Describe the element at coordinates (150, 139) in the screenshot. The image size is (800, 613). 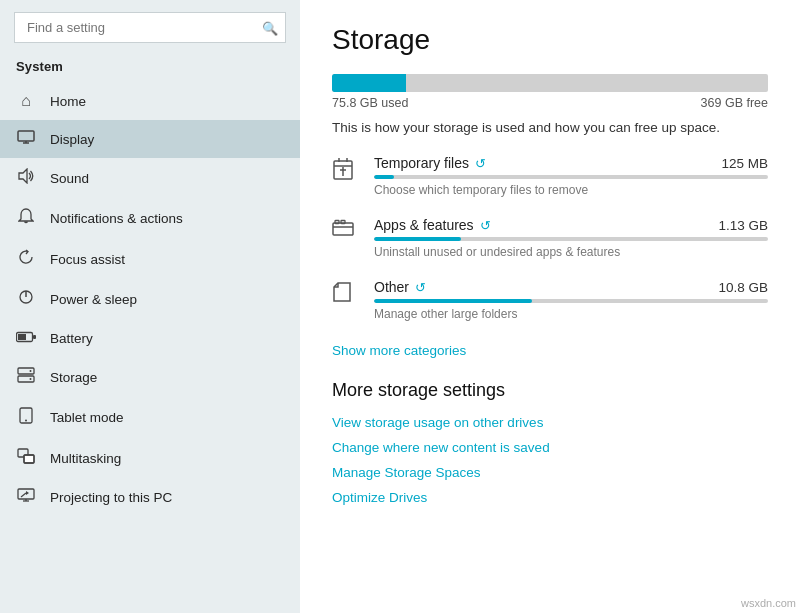
I see `sidebar-item-display: Display` at that location.